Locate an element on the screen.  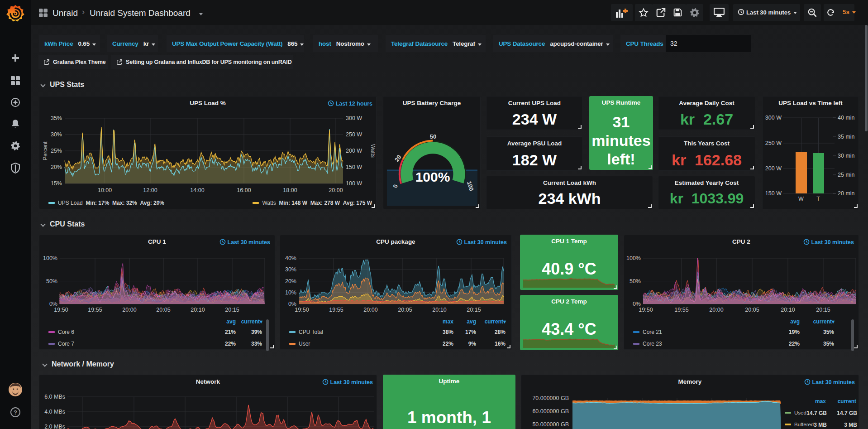
svg-text: 25 min is located at coordinates (846, 175).